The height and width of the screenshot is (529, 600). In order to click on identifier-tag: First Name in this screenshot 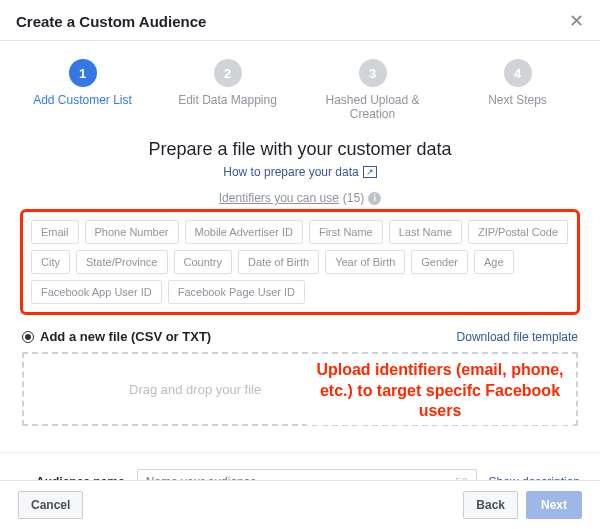, I will do `click(346, 232)`.